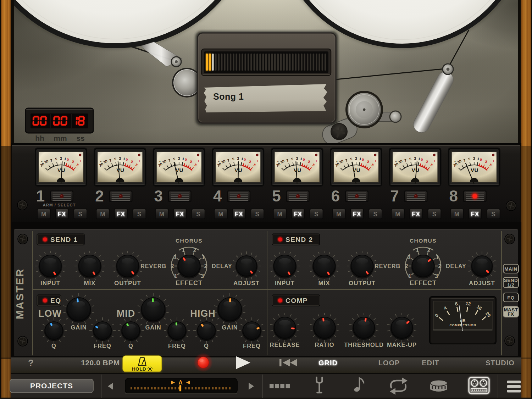  What do you see at coordinates (40, 138) in the screenshot?
I see `svg-text: hh` at bounding box center [40, 138].